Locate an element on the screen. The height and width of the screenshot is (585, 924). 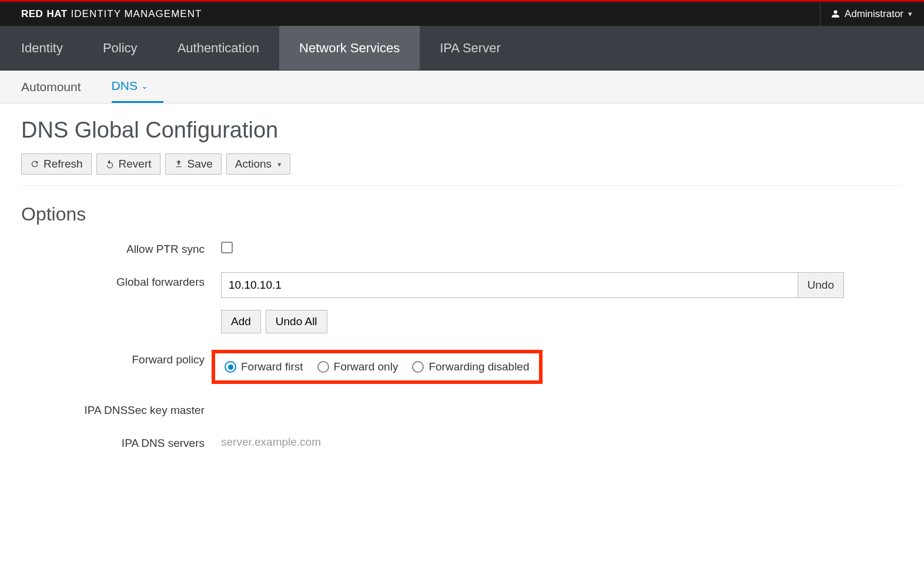
nav-policy: Policy is located at coordinates (120, 48).